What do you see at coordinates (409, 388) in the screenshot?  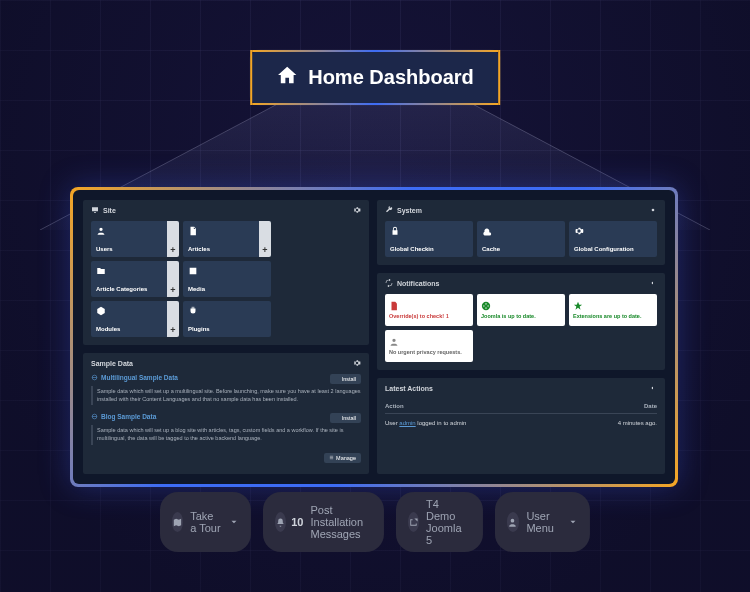 I see `latest-actions-title: Latest Actions` at bounding box center [409, 388].